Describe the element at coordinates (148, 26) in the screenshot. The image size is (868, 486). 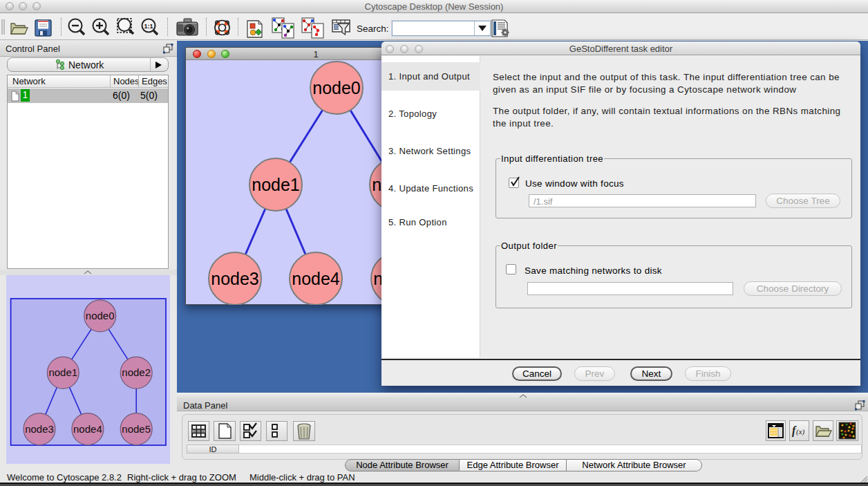
I see `svg-text: 1:1` at that location.